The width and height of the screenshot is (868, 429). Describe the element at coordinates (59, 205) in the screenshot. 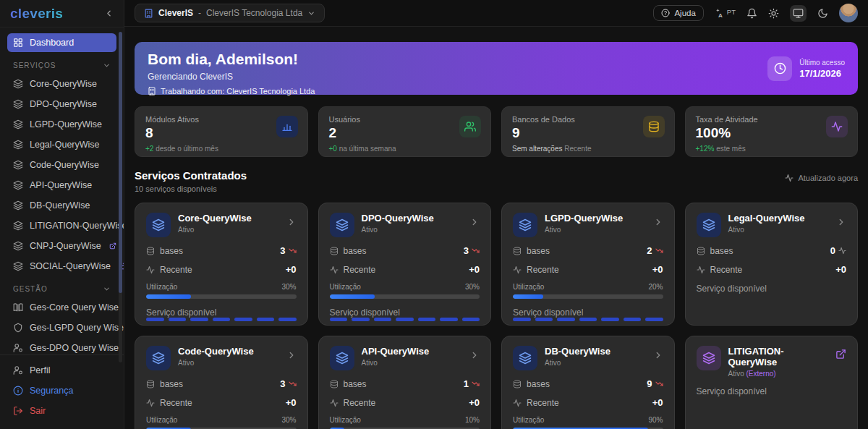

I see `sidebar-item-label: DB-QueryWise` at that location.